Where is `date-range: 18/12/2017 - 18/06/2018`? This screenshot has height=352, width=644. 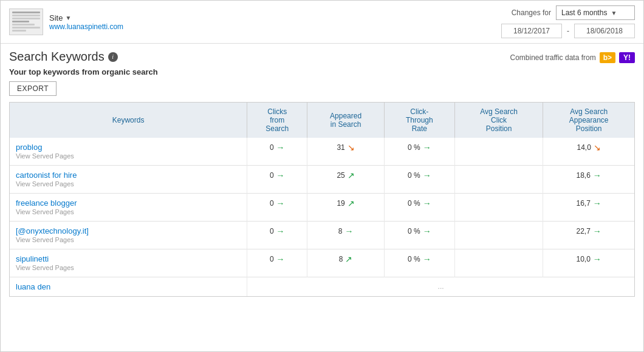 date-range: 18/12/2017 - 18/06/2018 is located at coordinates (568, 31).